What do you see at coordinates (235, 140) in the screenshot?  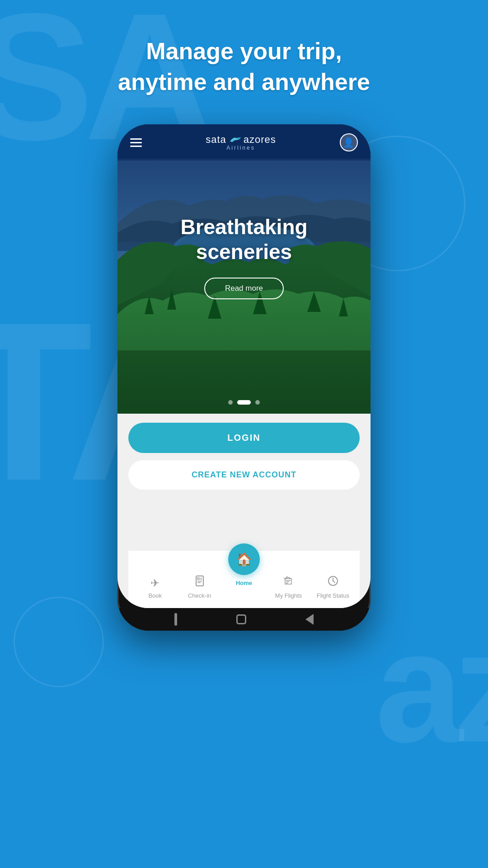 I see `logo-bird-icon` at bounding box center [235, 140].